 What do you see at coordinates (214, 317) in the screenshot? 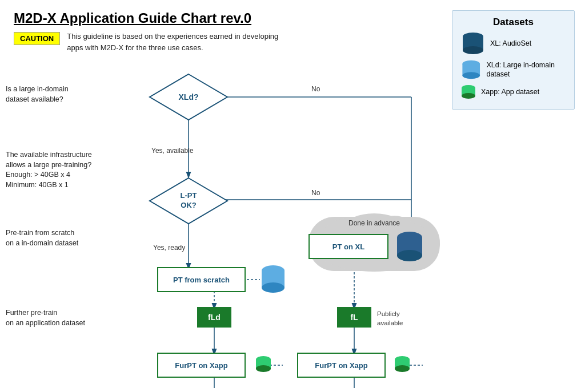
I see `fld-box: fLd` at bounding box center [214, 317].